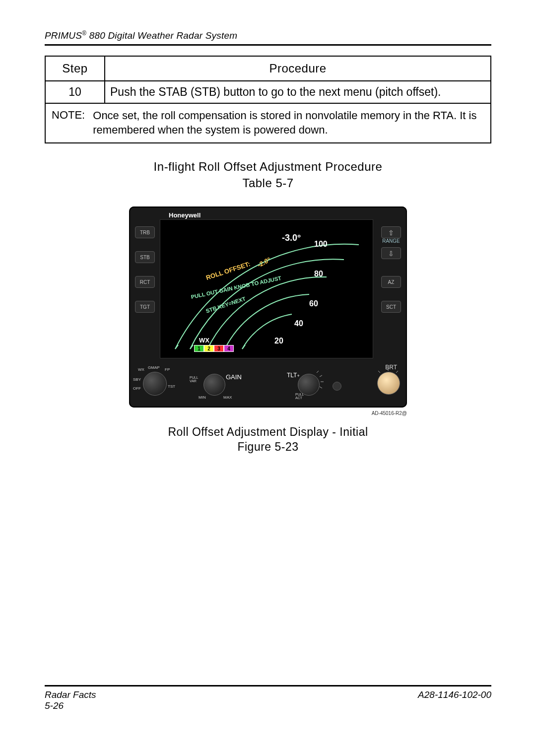  I want to click on mode-fp: FP, so click(167, 369).